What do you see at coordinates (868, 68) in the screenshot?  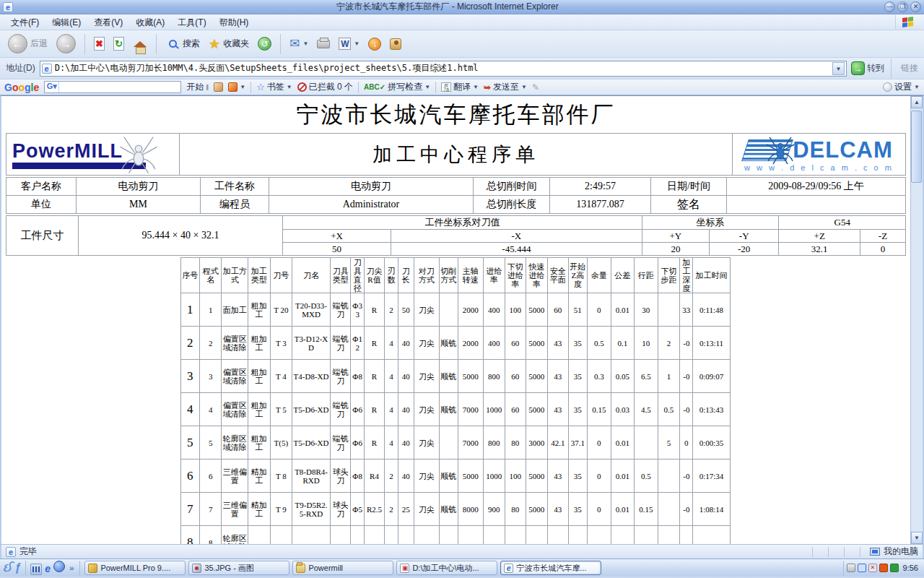 I see `go-button: → 转到` at bounding box center [868, 68].